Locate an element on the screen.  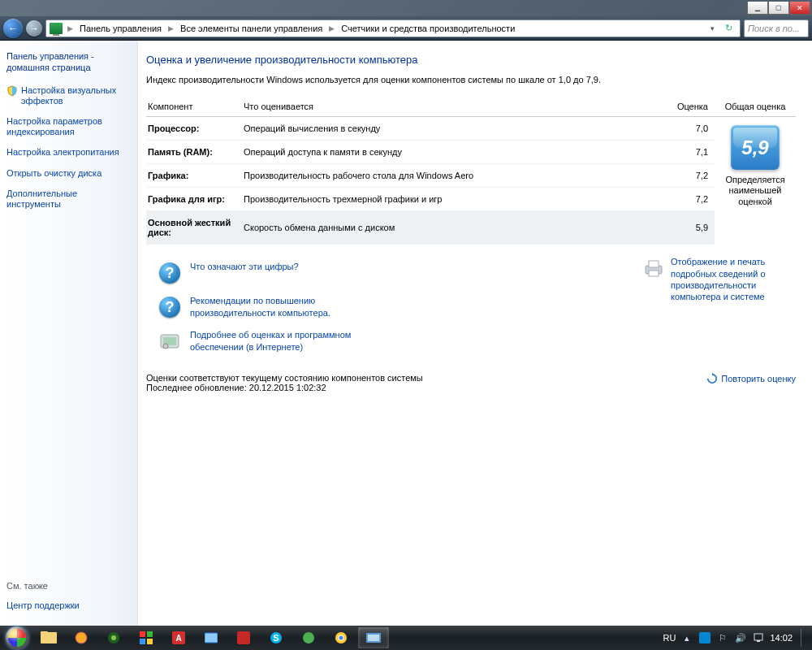
score-row: Основной жесткий диск:Скорость обмена да… is located at coordinates (430, 228).